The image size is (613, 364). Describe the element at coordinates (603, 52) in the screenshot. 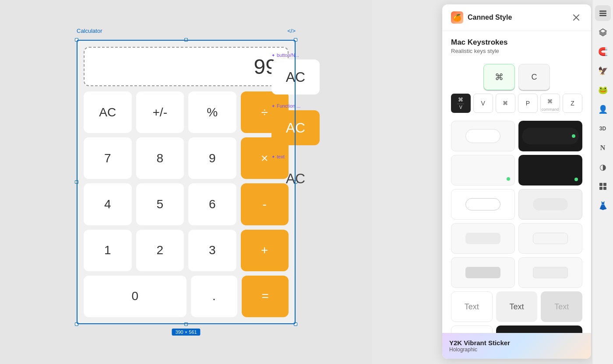

I see `toolbar-magnet-btn: 🧲` at that location.